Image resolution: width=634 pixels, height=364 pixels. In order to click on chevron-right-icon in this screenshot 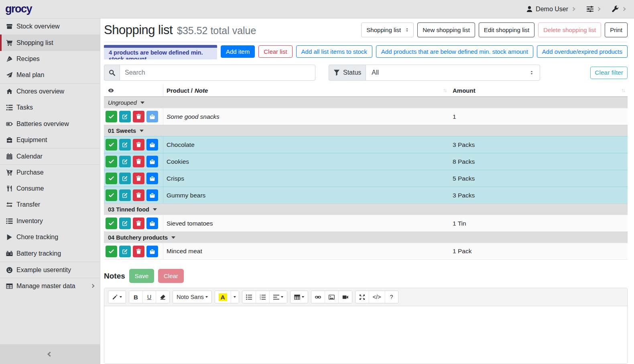, I will do `click(93, 286)`.